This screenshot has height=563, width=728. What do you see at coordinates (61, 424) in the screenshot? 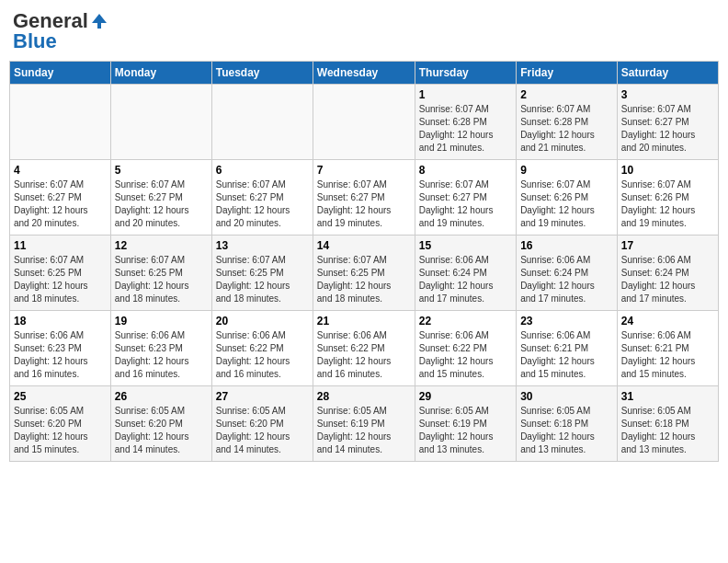
I see `calendar-cell: 25Sunrise: 6:05 AM Sunset: 6:20 PM Dayli…` at bounding box center [61, 424].